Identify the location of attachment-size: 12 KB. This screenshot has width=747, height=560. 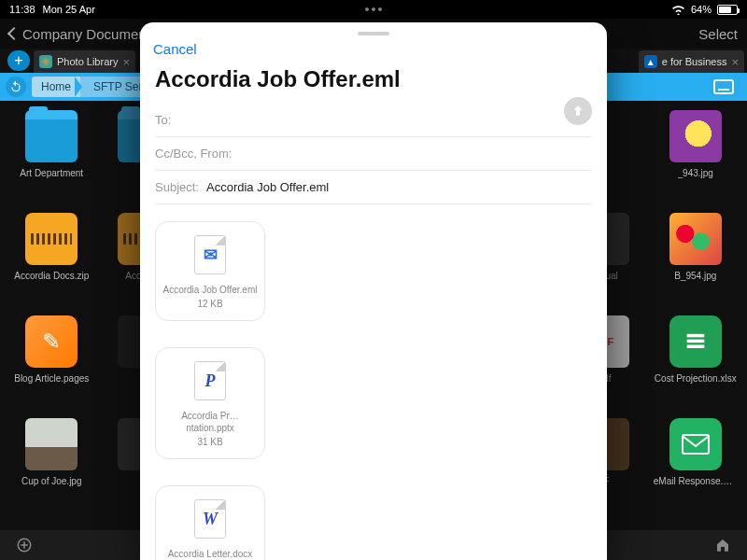
(209, 304).